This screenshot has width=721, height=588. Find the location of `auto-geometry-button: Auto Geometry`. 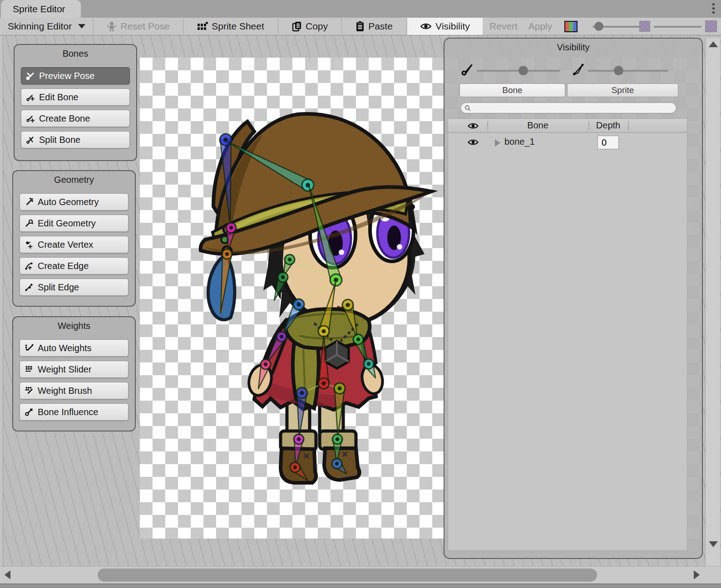

auto-geometry-button: Auto Geometry is located at coordinates (74, 202).